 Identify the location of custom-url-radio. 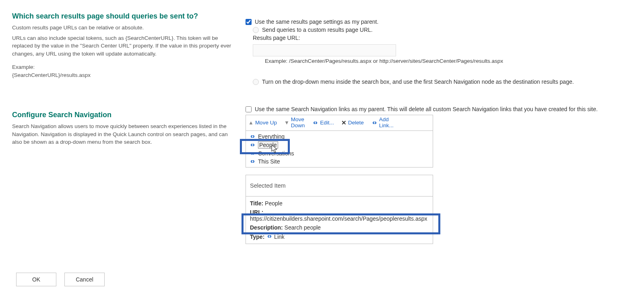
(256, 30).